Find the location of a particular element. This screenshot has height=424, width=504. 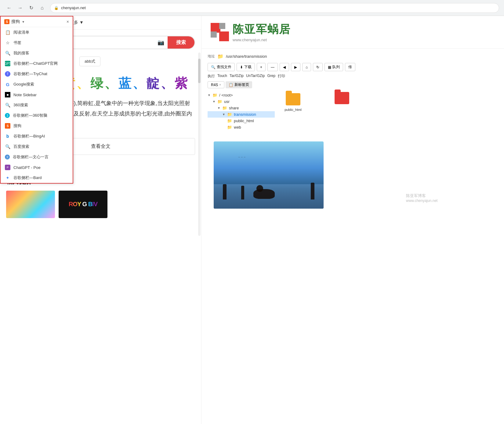

site-title: 陈亚军蜗居 is located at coordinates (262, 29).